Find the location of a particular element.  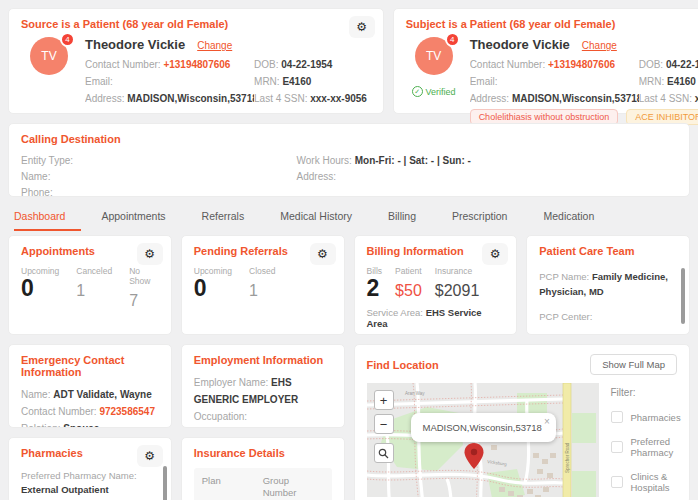

tab-appointments: Appointments is located at coordinates (141, 216).